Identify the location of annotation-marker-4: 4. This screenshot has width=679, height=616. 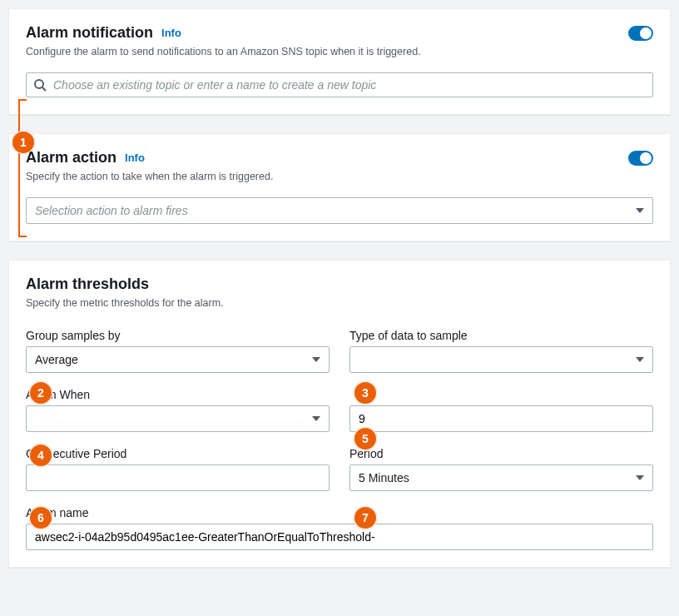
(41, 455).